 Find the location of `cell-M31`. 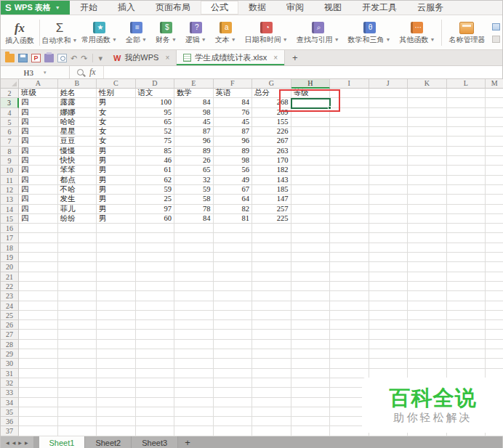

cell-M31 is located at coordinates (494, 373).